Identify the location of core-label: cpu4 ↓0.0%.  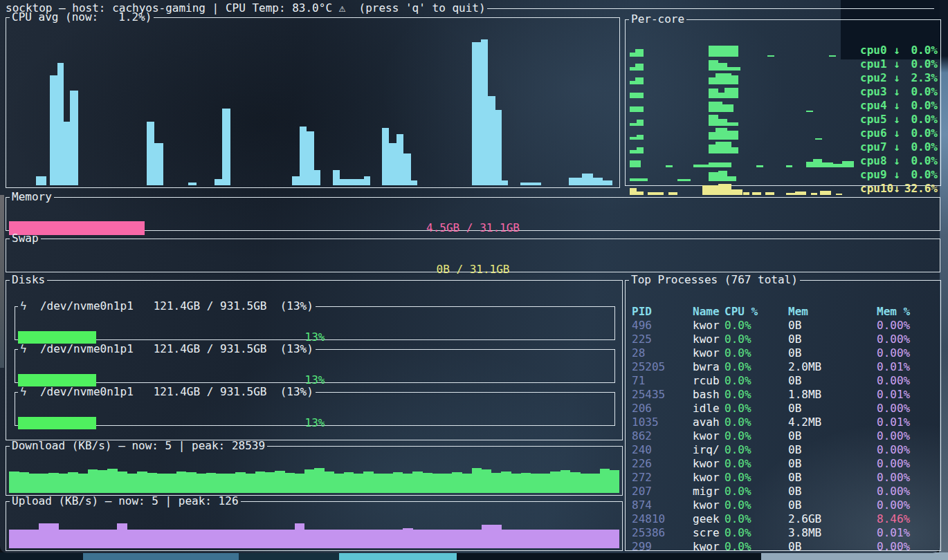
(899, 106).